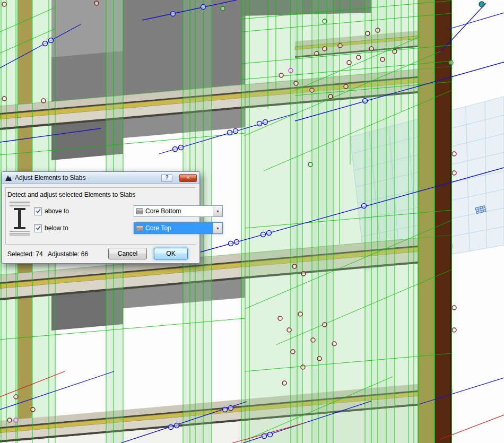 This screenshot has width=504, height=443. I want to click on selected-count: Selected: 74, so click(25, 254).